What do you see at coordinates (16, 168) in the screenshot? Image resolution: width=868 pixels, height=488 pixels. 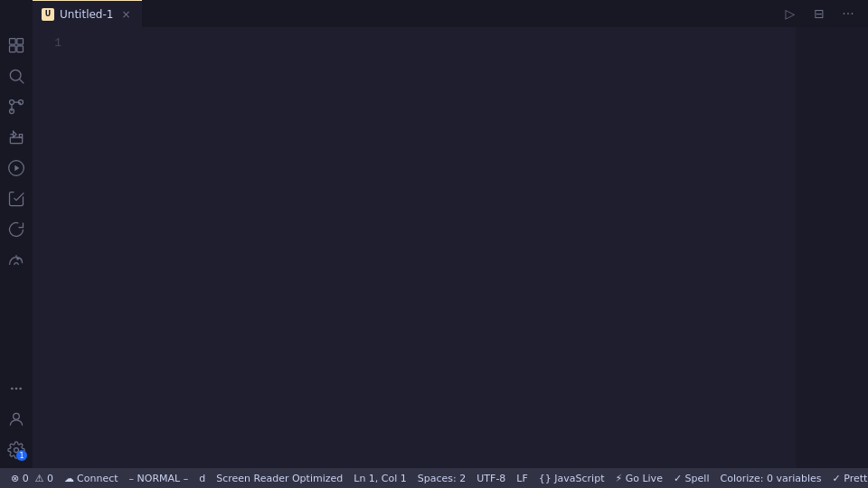 I see `run-debug-icon` at bounding box center [16, 168].